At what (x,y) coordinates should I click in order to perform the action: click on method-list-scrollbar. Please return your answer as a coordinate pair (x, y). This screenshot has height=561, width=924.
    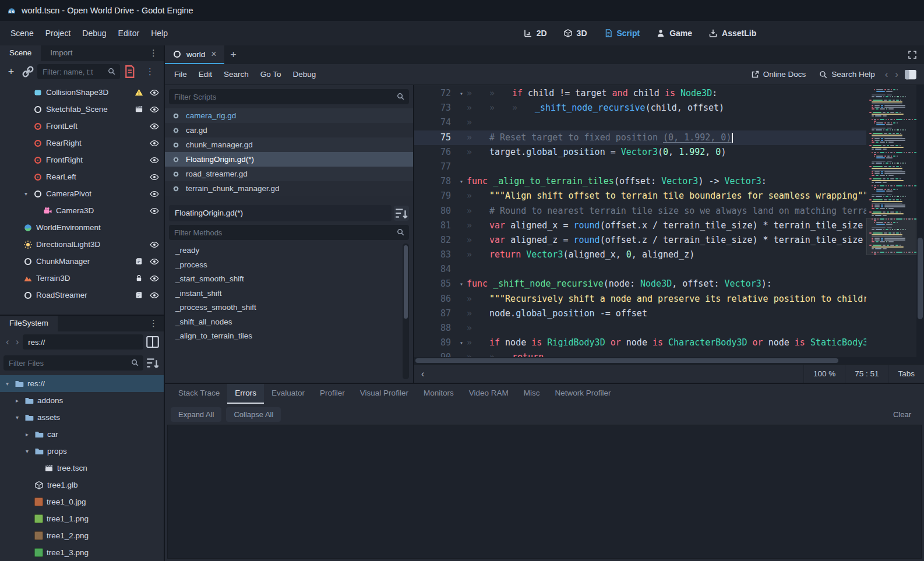
    Looking at the image, I should click on (405, 311).